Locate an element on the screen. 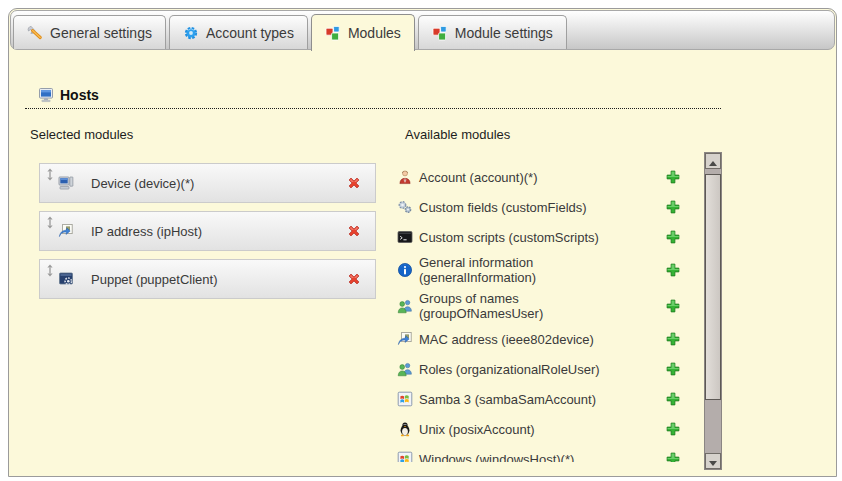  account-user-icon is located at coordinates (405, 177).